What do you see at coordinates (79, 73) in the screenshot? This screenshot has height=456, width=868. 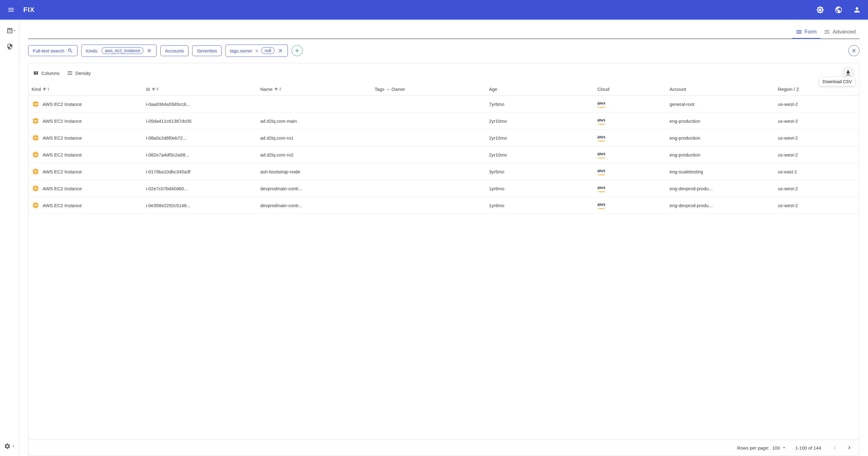 I see `density-button: Density` at bounding box center [79, 73].